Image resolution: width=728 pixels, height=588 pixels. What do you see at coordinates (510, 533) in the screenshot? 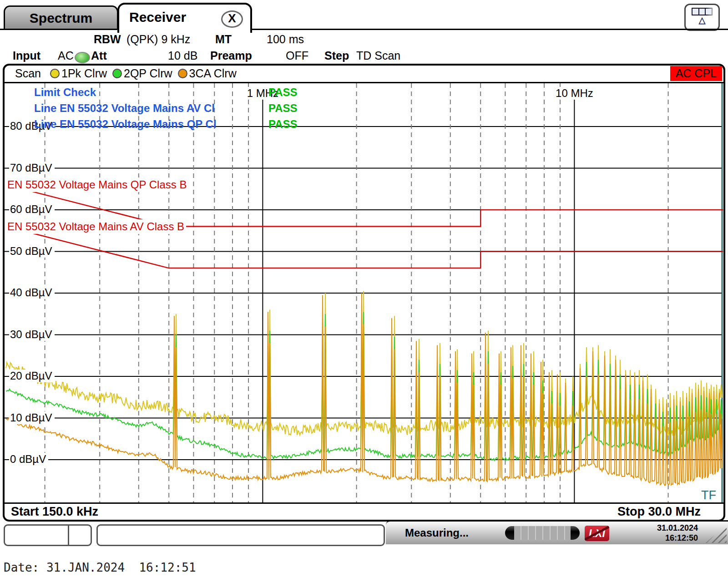
I see `progress-cap-left` at bounding box center [510, 533].